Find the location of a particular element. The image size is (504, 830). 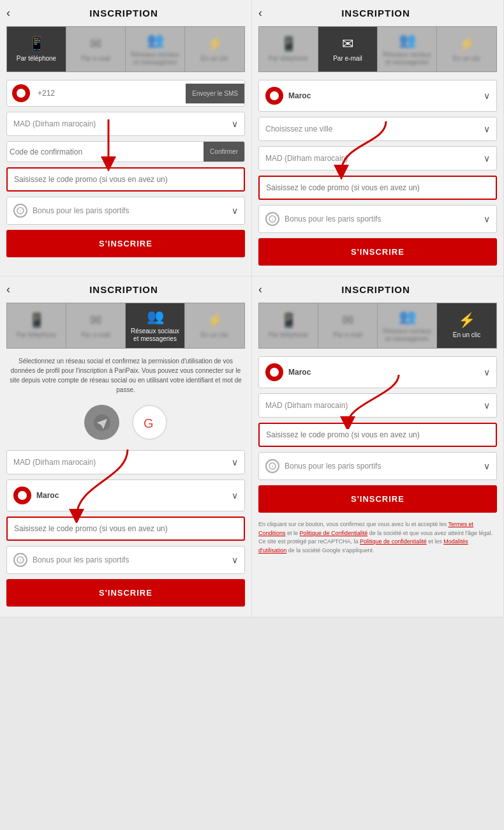

social-icon-1: 👥 is located at coordinates (156, 40).